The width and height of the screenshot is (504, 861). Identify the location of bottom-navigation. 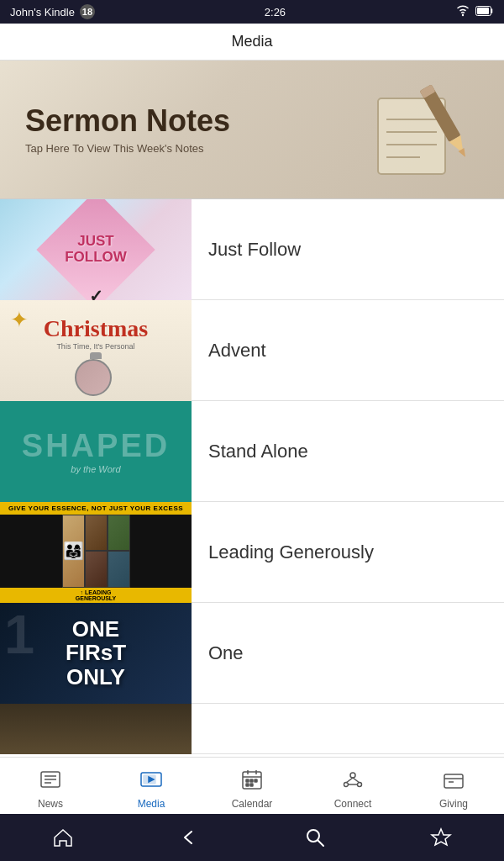
(252, 837).